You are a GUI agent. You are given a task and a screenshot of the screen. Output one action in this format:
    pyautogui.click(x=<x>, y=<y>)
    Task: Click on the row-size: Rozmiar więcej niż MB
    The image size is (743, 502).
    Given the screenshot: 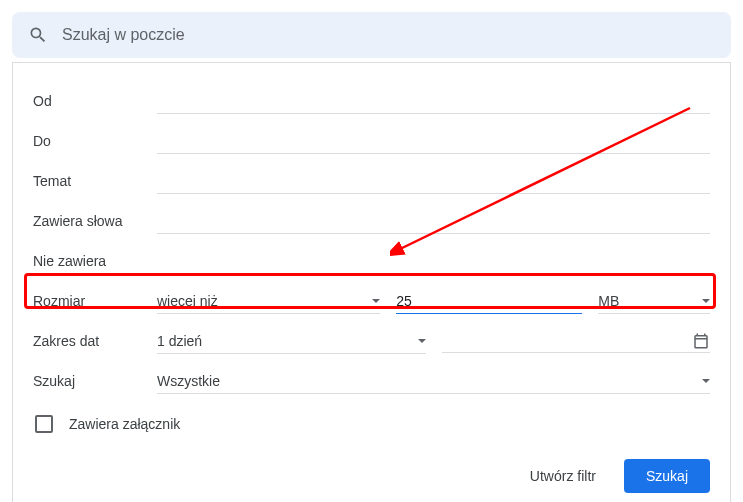 What is the action you would take?
    pyautogui.click(x=372, y=301)
    